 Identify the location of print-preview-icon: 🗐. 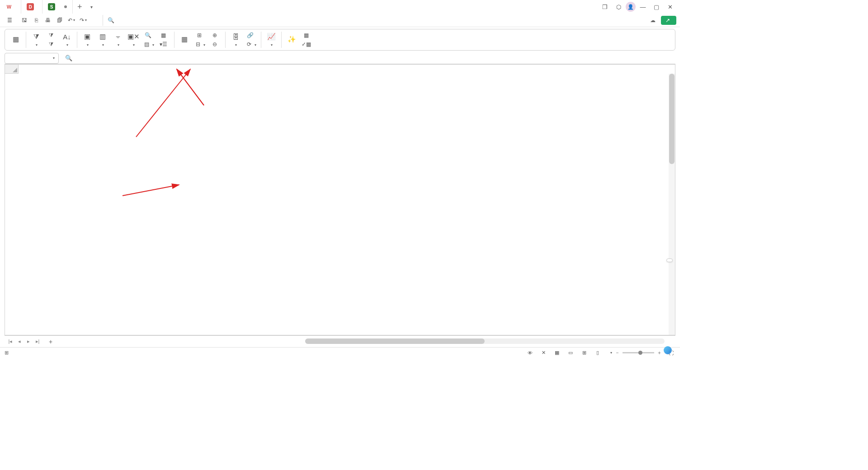
(60, 20).